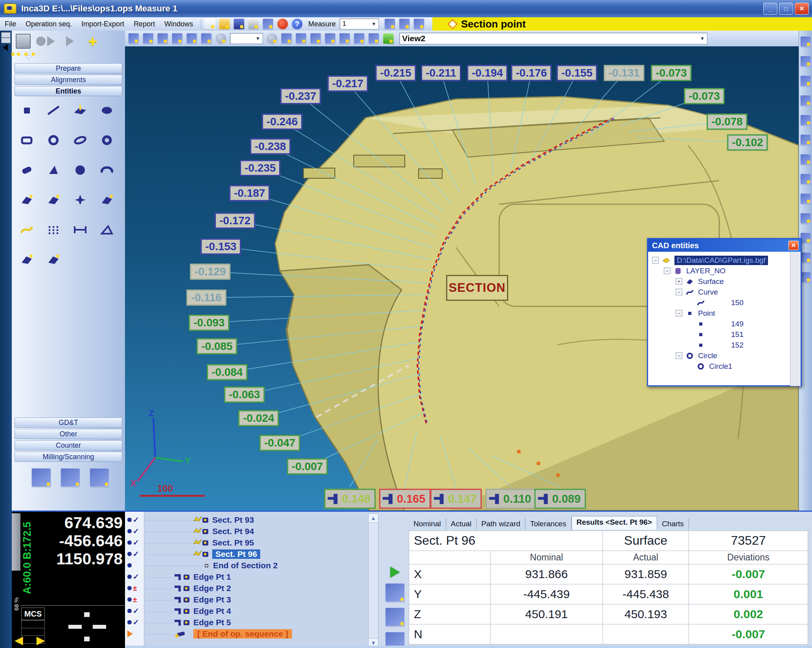  I want to click on emergency-stop-icon, so click(283, 24).